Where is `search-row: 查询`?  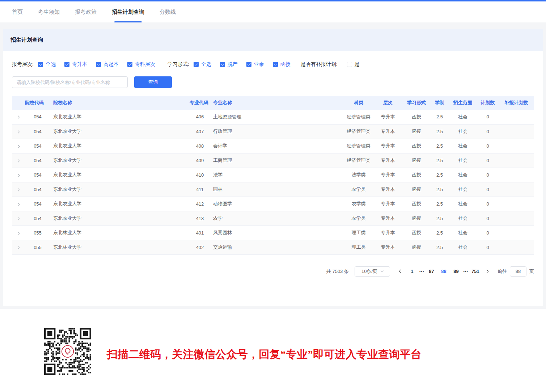
search-row: 查询 is located at coordinates (273, 82).